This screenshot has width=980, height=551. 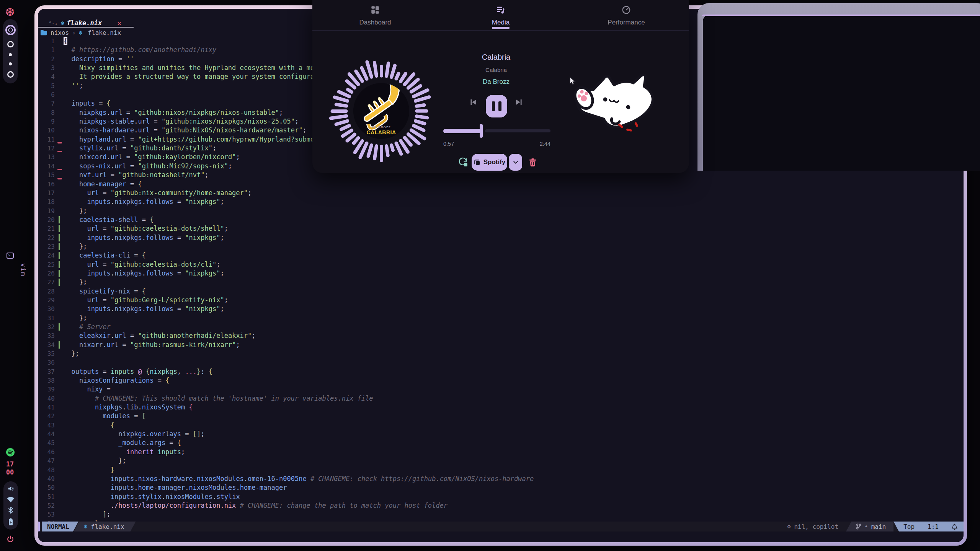 I want to click on code-line: 28 spicetify-nix = {, so click(x=501, y=292).